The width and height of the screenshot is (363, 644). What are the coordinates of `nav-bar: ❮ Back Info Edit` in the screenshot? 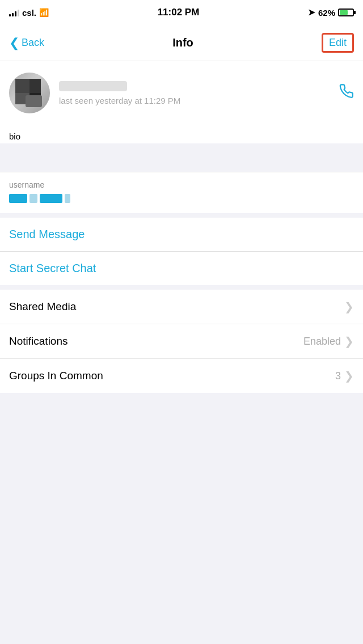 It's located at (182, 43).